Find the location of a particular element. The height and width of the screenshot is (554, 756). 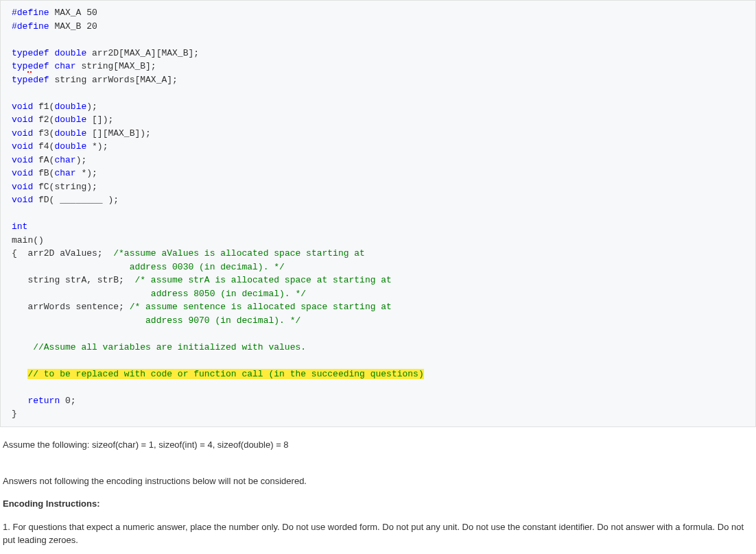

code-comment: address 0030 (in decimal). */ is located at coordinates (148, 267).